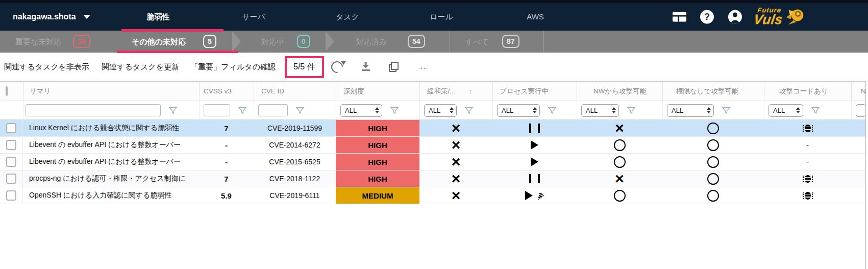 This screenshot has width=868, height=269. What do you see at coordinates (227, 91) in the screenshot?
I see `col-header-cvss: CVSS v3` at bounding box center [227, 91].